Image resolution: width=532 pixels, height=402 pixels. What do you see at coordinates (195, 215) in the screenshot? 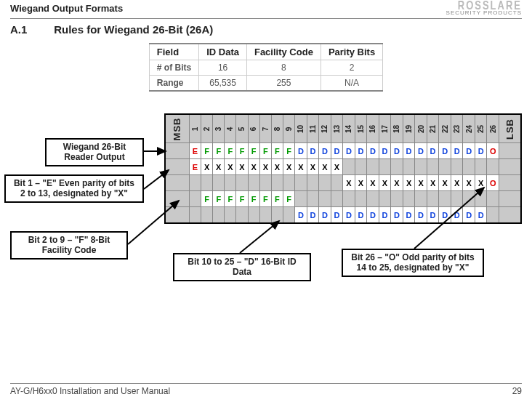
I see `row5-bit1` at bounding box center [195, 215].